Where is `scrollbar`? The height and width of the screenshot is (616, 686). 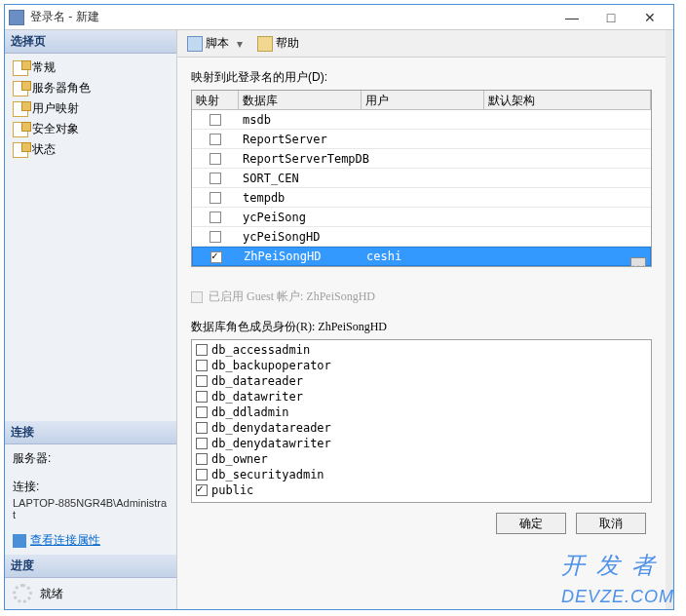
scrollbar is located at coordinates (669, 320).